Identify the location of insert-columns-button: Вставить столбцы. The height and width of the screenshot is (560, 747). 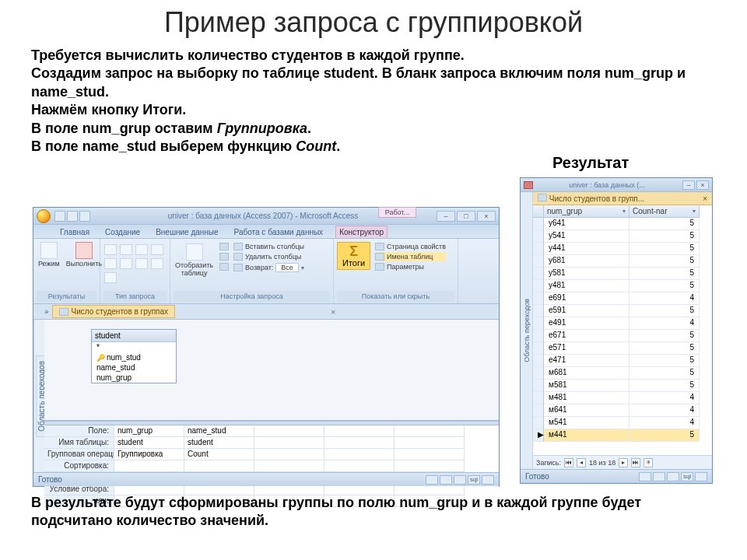
(269, 247).